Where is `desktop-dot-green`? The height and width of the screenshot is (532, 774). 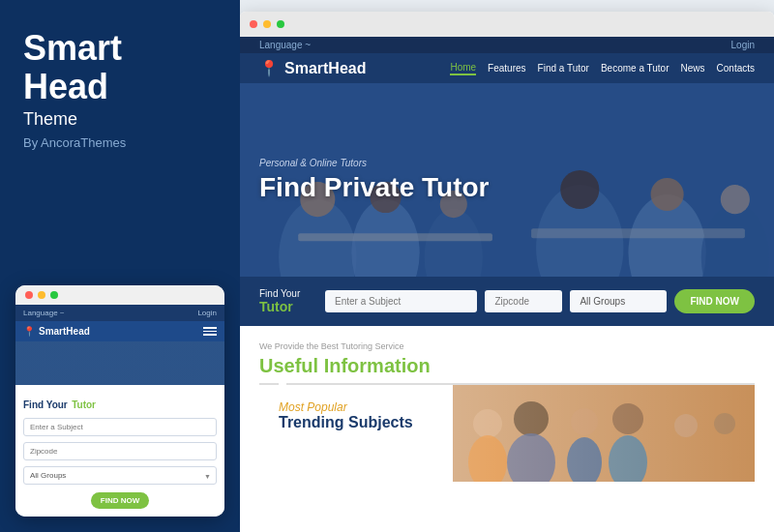 desktop-dot-green is located at coordinates (281, 24).